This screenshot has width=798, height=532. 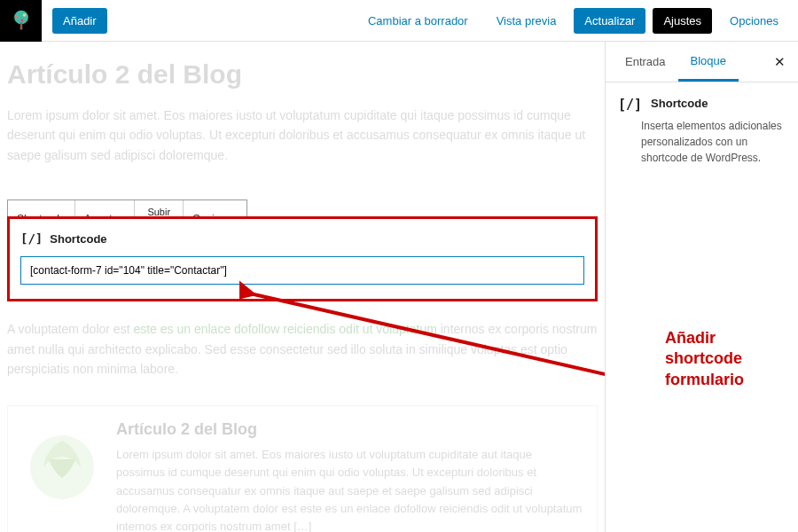 What do you see at coordinates (419, 21) in the screenshot?
I see `switch-to-draft-button: Cambiar a borrador` at bounding box center [419, 21].